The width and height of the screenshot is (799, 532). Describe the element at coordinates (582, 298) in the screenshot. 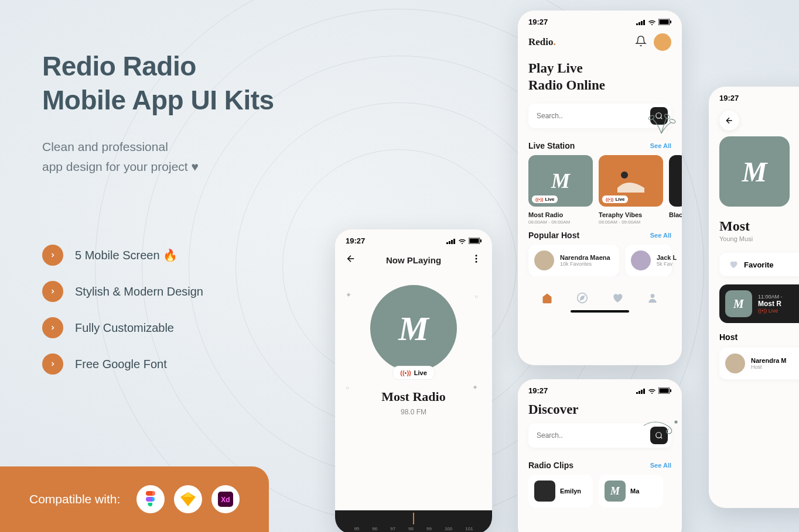

I see `nav-compass-icon` at that location.